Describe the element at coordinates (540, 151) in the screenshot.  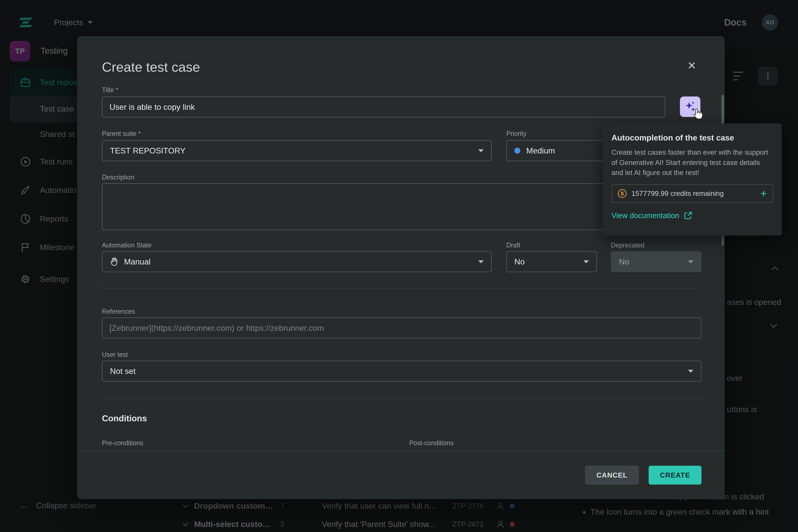
I see `priority-value: Medium` at that location.